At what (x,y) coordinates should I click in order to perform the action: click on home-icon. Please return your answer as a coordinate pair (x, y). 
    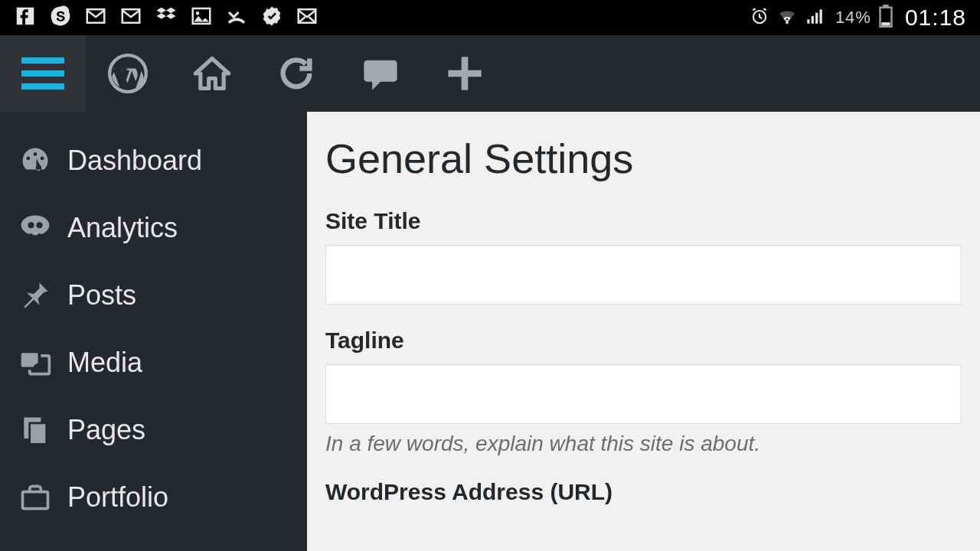
    Looking at the image, I should click on (212, 73).